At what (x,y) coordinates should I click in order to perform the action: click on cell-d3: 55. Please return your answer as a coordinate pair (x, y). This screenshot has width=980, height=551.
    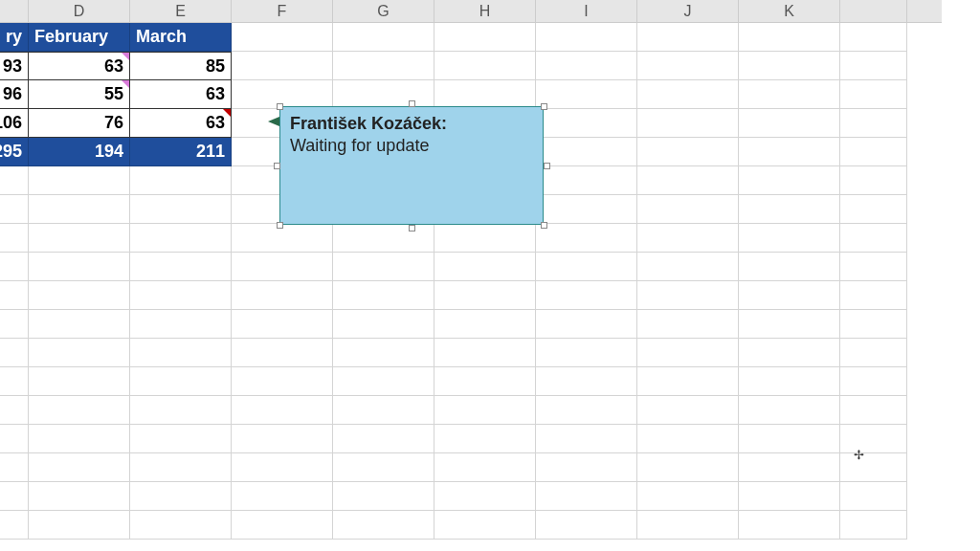
    Looking at the image, I should click on (79, 95).